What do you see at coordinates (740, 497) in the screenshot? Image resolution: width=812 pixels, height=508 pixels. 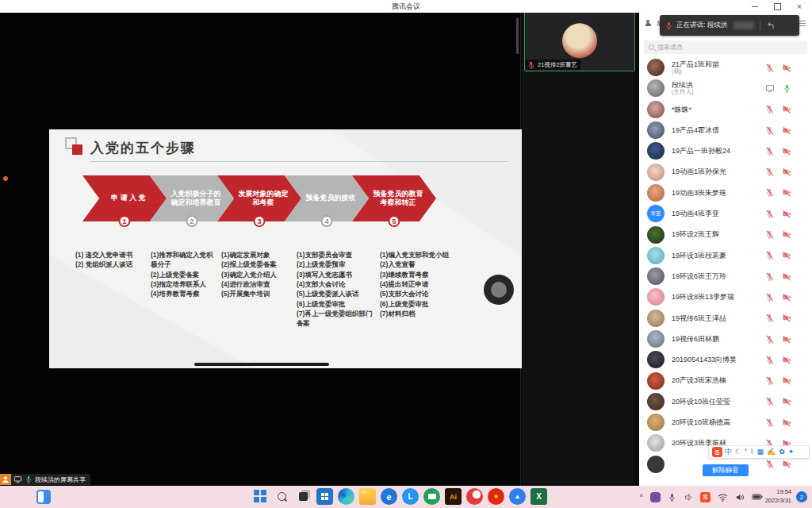 I see `volume-icon` at bounding box center [740, 497].